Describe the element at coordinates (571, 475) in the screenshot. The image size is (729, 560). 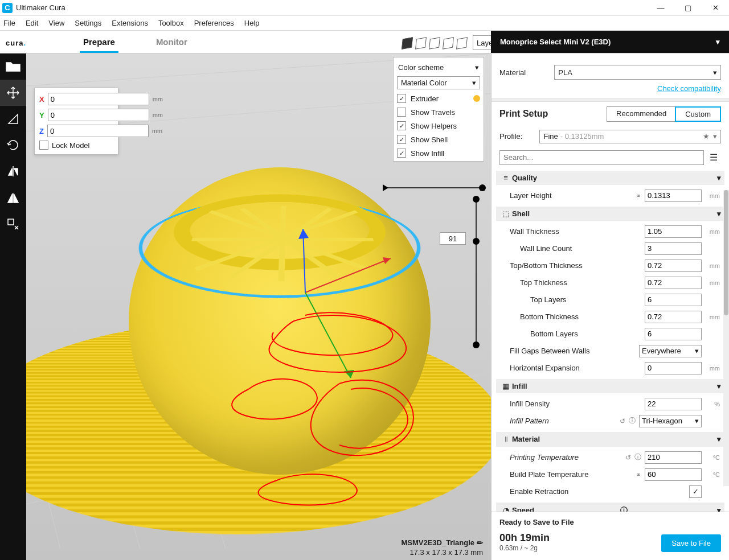
I see `build-plate-temperature-label: Build Plate Temperature` at that location.